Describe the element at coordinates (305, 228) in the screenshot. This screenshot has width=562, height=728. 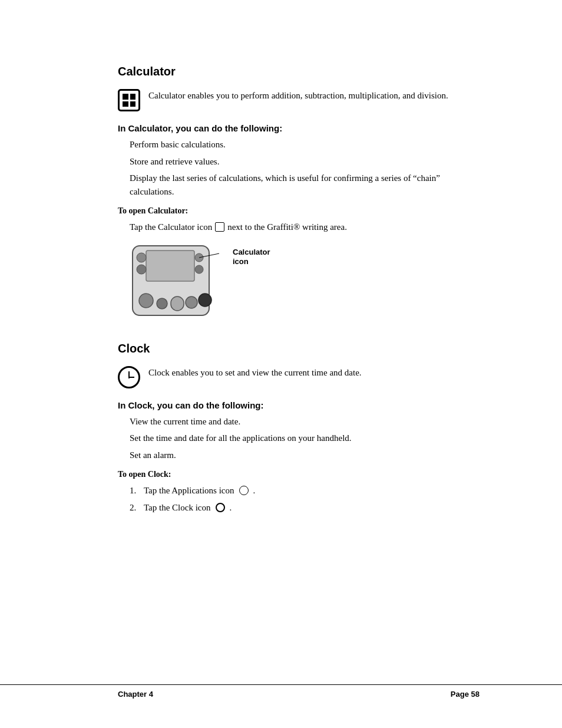
I see `calculator-to-open-line: Tap the Calculator icon next to the Graf…` at that location.